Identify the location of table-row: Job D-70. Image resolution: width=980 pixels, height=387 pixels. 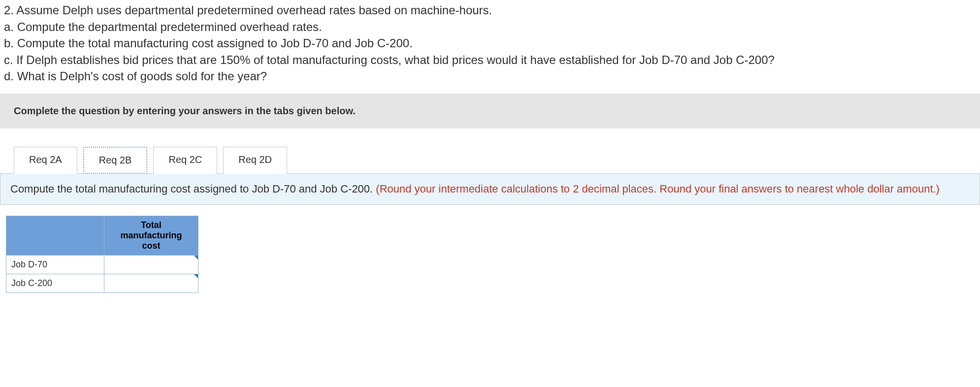
(102, 264).